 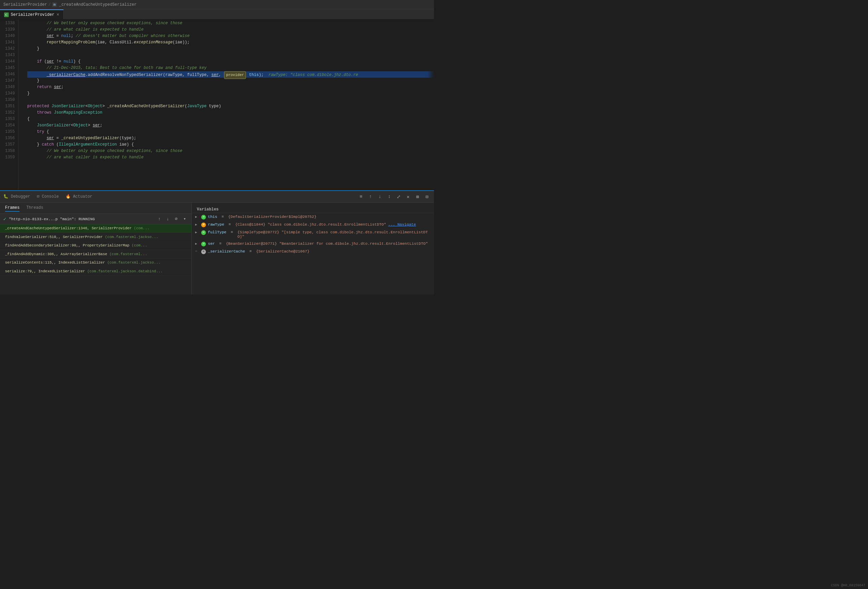 I want to click on var-expand-4: ○, so click(x=197, y=251).